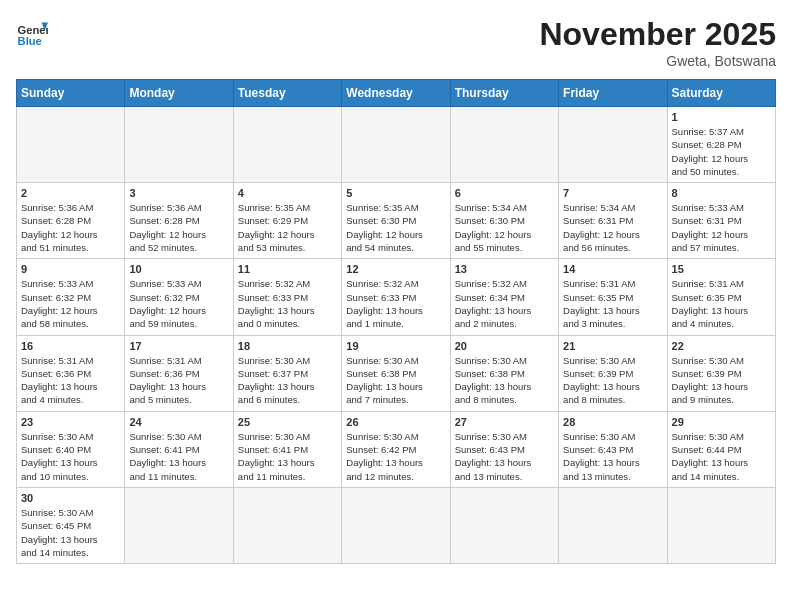  What do you see at coordinates (396, 42) in the screenshot?
I see `page-header: General Blue November 2025 Gweta, Botswa…` at bounding box center [396, 42].